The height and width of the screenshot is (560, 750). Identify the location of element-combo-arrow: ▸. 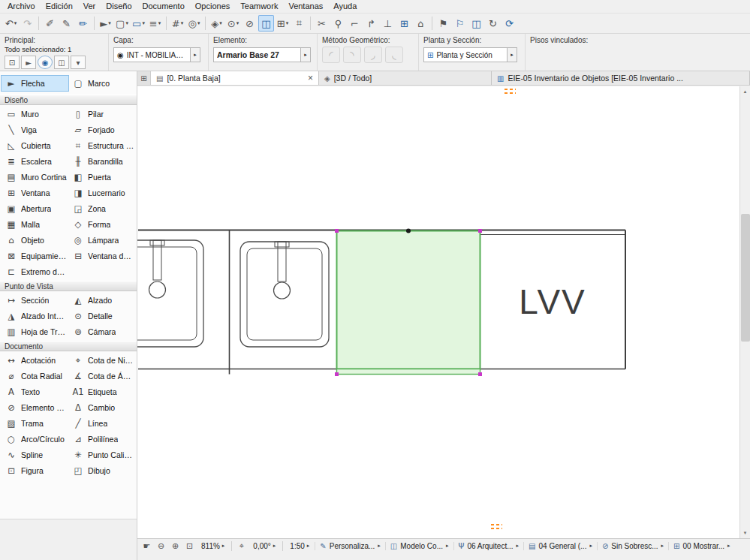
(306, 55).